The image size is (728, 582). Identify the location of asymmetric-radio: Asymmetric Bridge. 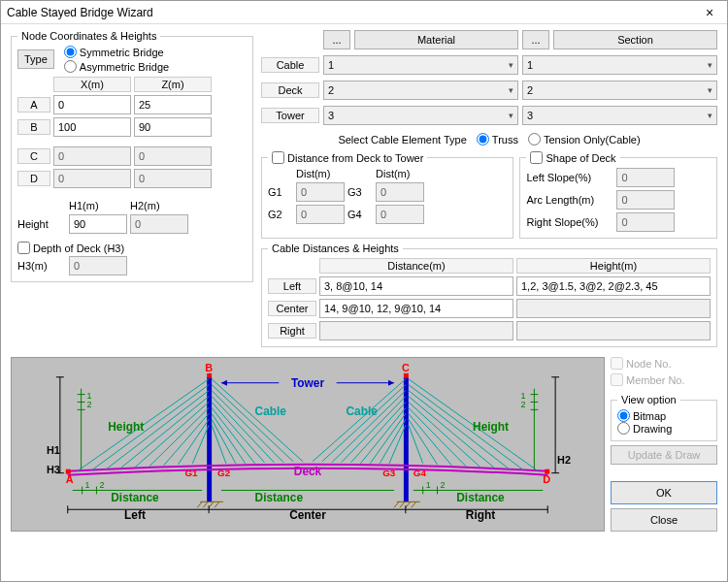
(116, 66).